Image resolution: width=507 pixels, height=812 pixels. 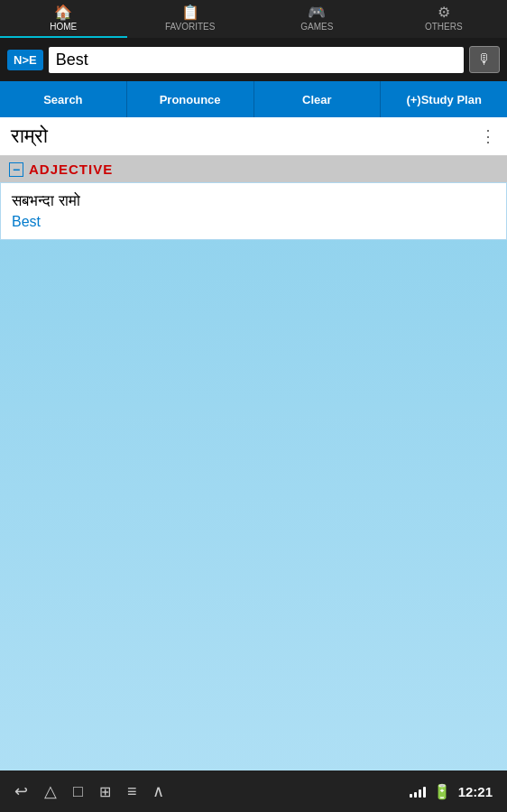 I want to click on collapse-button: −, so click(x=16, y=170).